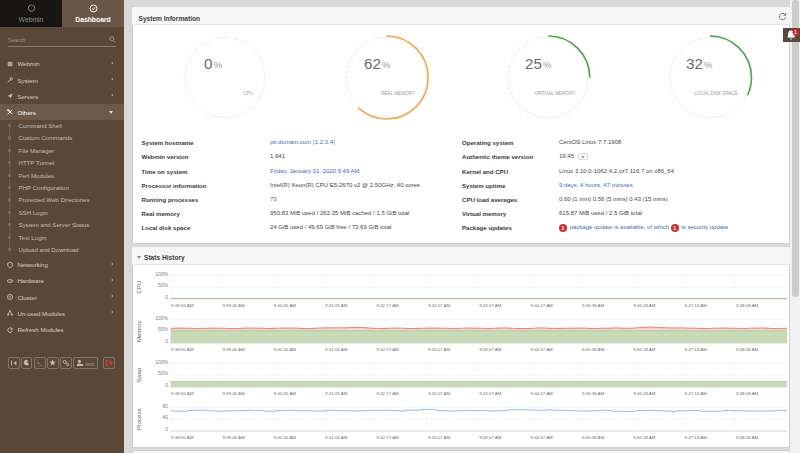 This screenshot has height=453, width=800. I want to click on svg-text: LOCAL DISK SPACE, so click(716, 94).